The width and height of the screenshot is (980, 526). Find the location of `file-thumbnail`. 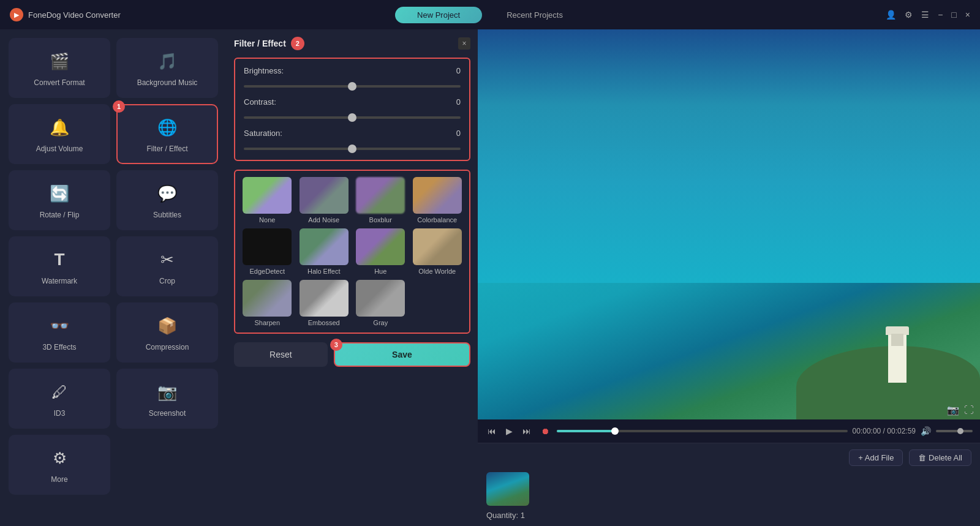

file-thumbnail is located at coordinates (508, 489).